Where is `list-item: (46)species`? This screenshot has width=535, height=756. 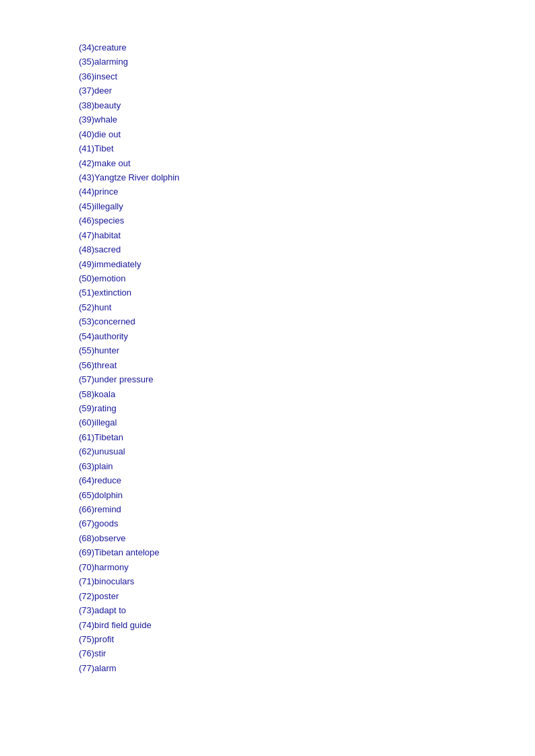
list-item: (46)species is located at coordinates (307, 221).